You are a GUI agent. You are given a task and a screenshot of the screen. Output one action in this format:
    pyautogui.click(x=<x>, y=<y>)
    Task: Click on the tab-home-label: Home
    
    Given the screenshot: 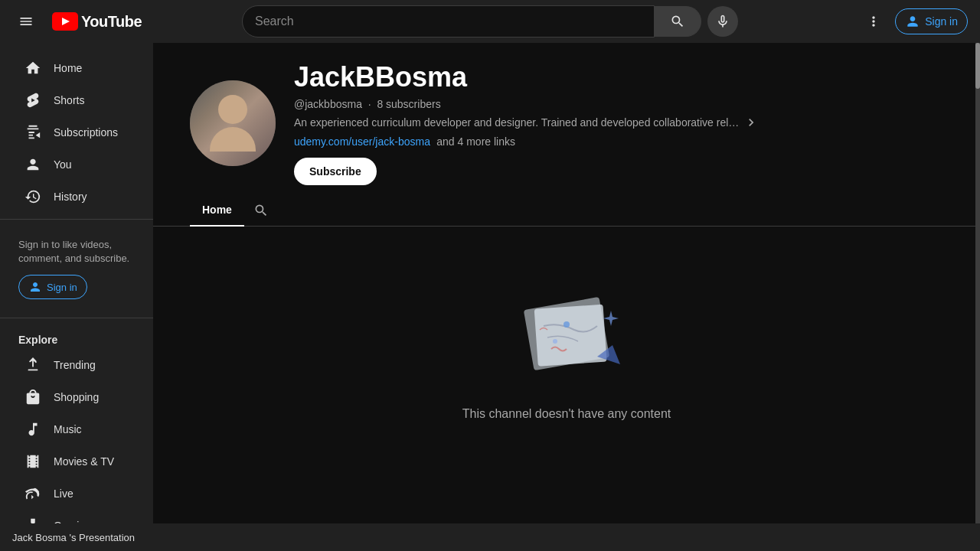 What is the action you would take?
    pyautogui.click(x=217, y=210)
    